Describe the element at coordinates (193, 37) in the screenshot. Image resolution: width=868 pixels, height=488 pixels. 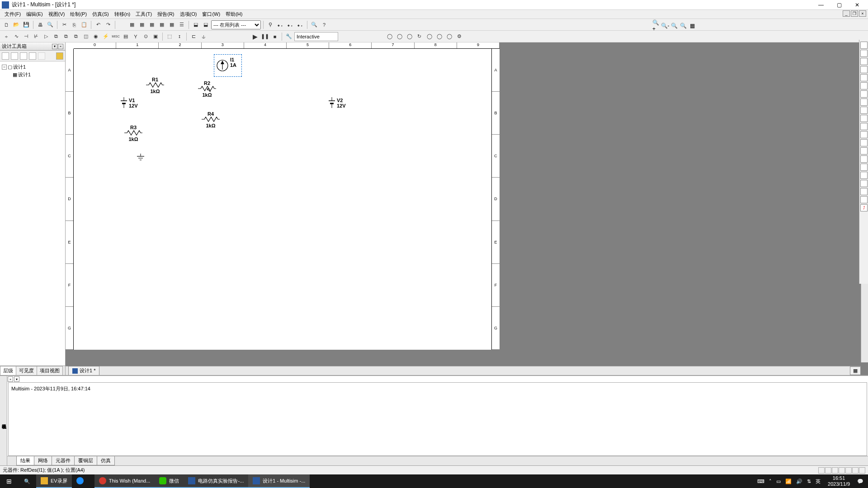
I see `place-conn-icon: ⊏` at that location.